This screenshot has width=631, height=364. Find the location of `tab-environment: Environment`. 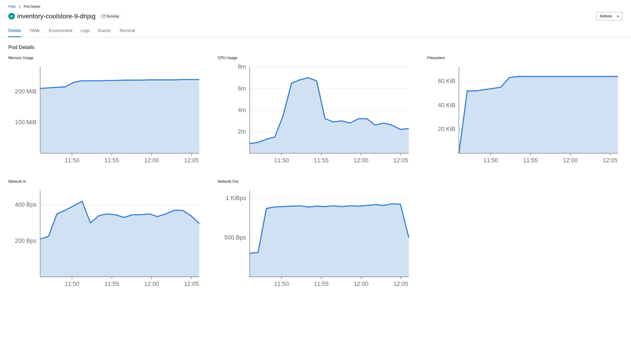

tab-environment: Environment is located at coordinates (61, 32).